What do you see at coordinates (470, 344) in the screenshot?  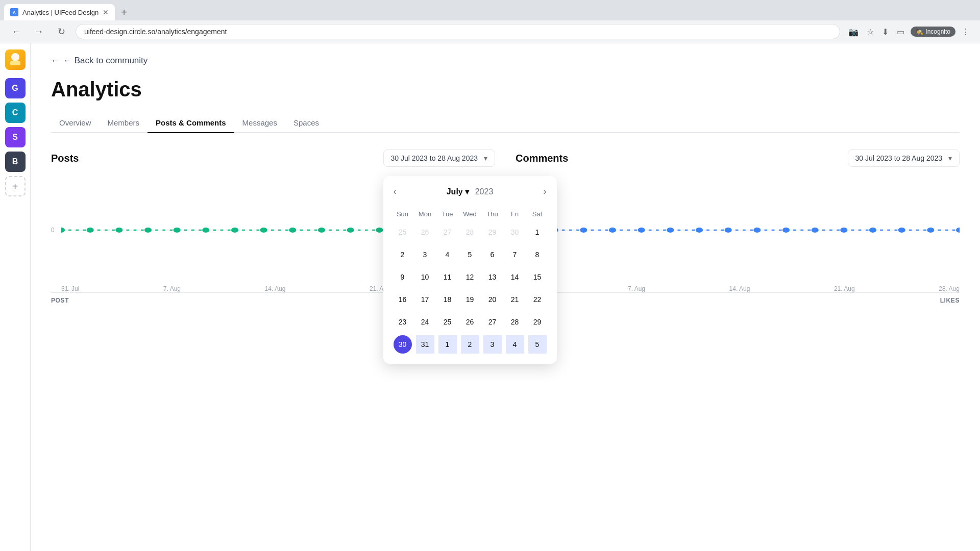 I see `cal-day-2-next: 2` at bounding box center [470, 344].